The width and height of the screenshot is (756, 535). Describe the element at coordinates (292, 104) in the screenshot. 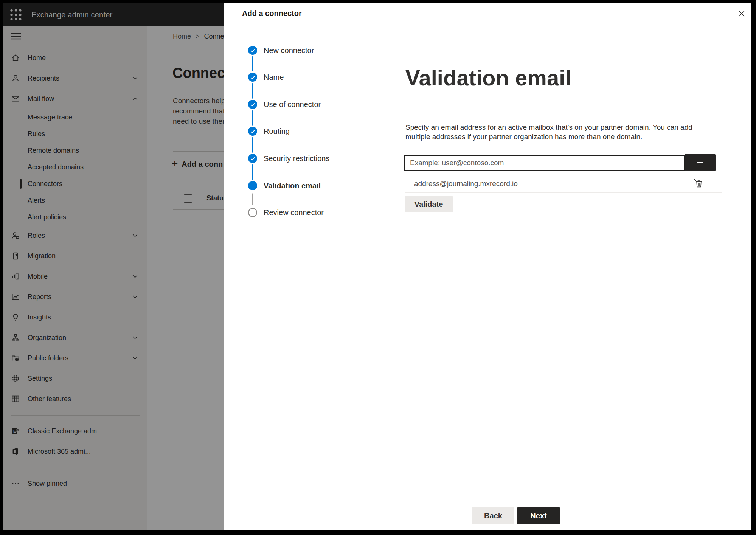

I see `step-label-use-of-connector: Use of connector` at that location.